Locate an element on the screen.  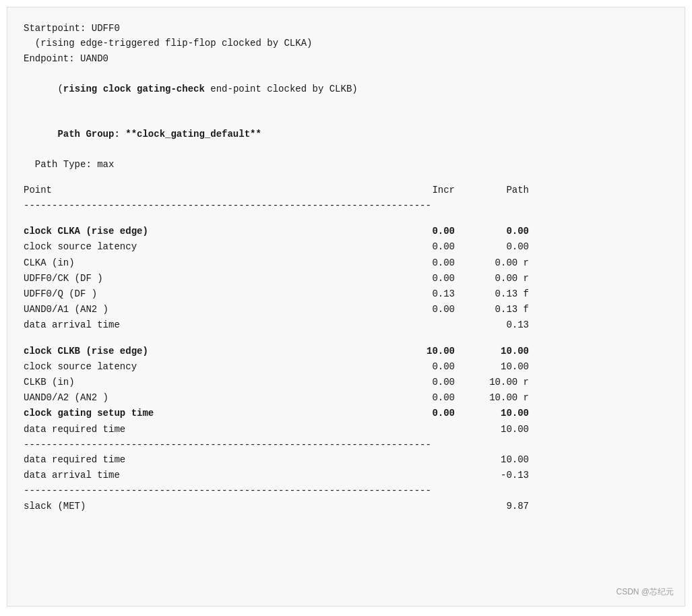
endpoint-bold: rising clock gating-check is located at coordinates (134, 89).